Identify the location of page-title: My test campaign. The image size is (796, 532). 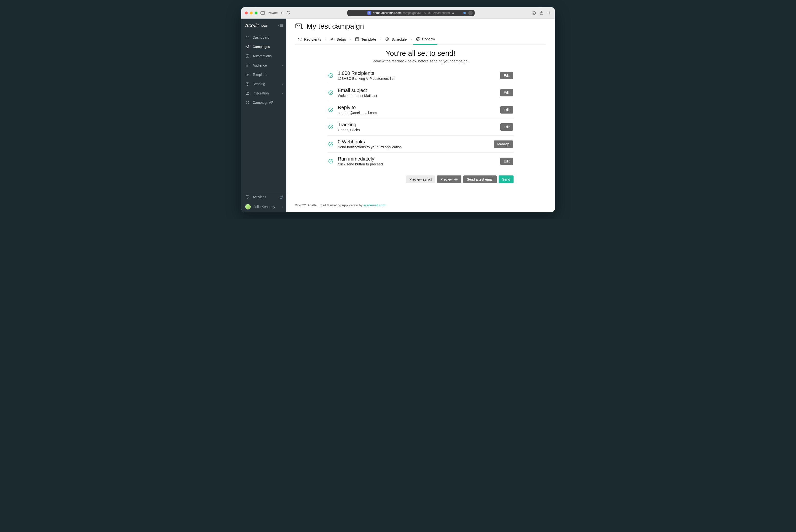
(335, 26).